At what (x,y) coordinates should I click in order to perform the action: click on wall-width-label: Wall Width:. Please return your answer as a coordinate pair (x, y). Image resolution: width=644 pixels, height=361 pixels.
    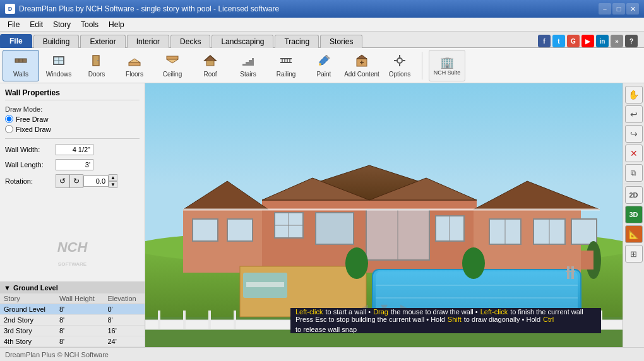
    Looking at the image, I should click on (30, 150).